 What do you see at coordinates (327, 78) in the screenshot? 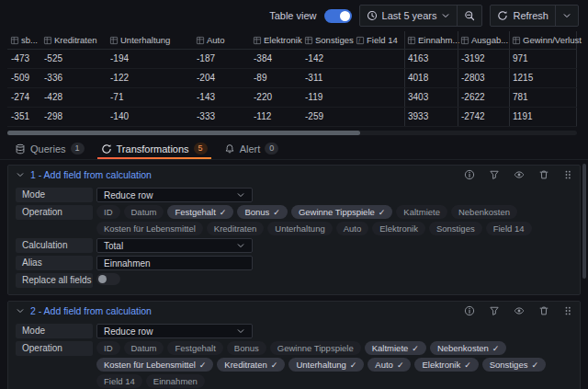
I see `table-cell: -311` at bounding box center [327, 78].